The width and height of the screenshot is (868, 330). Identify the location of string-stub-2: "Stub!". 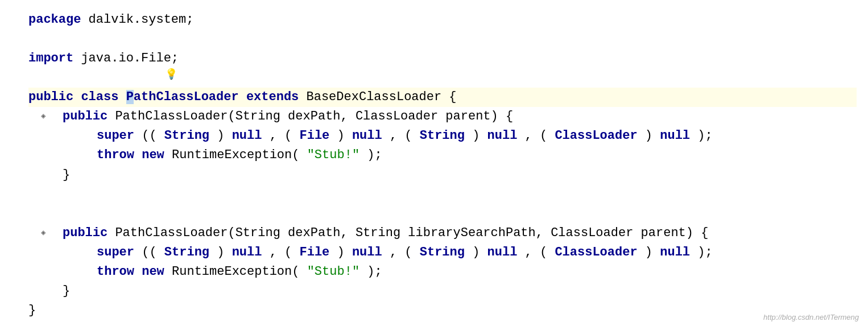
(333, 272).